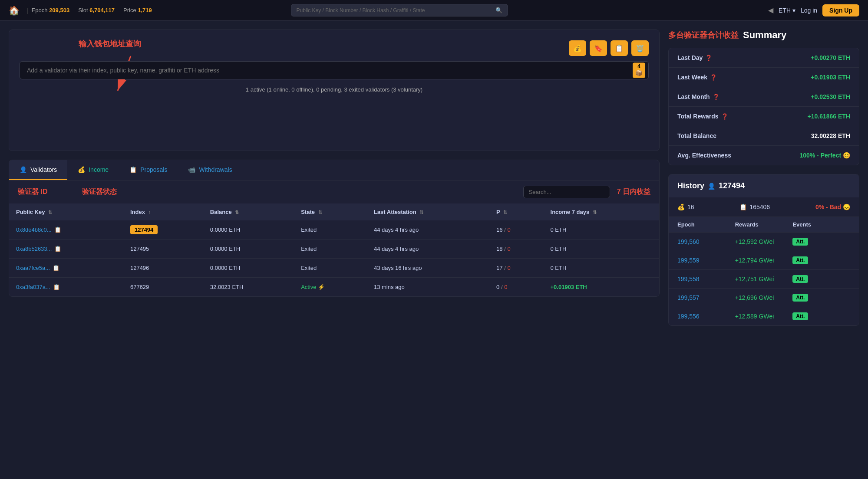  I want to click on history-row: 199,560 +12,592 GWei Att., so click(764, 242).